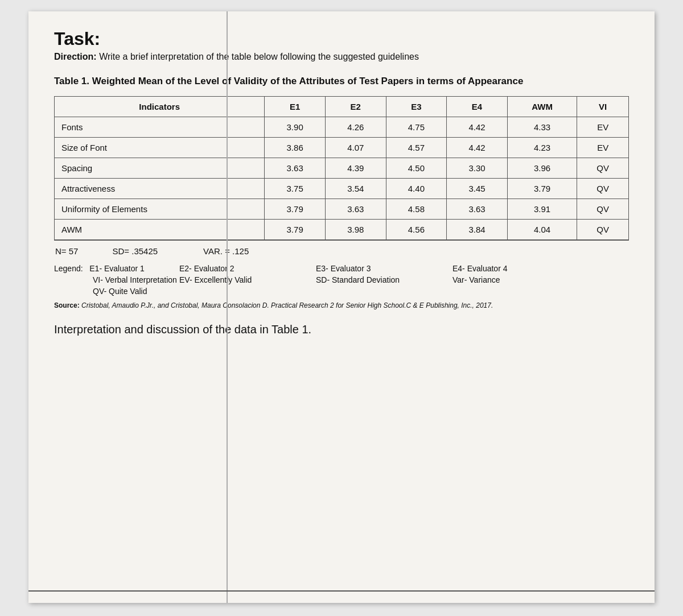  I want to click on cell-r5-c1: 3.79, so click(295, 230).